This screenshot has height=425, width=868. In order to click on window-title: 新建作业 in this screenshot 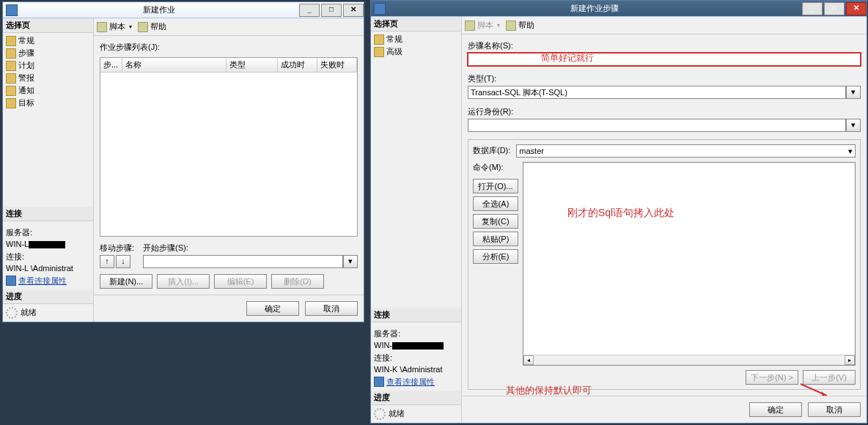, I will do `click(159, 10)`.